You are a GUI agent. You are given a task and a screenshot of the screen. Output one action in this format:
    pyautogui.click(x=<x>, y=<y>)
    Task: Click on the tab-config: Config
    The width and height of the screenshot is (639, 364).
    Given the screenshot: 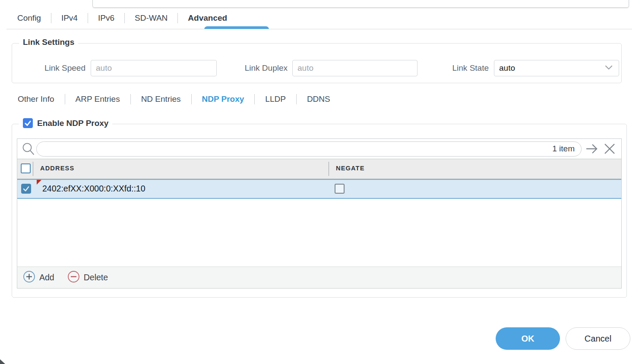 What is the action you would take?
    pyautogui.click(x=29, y=18)
    